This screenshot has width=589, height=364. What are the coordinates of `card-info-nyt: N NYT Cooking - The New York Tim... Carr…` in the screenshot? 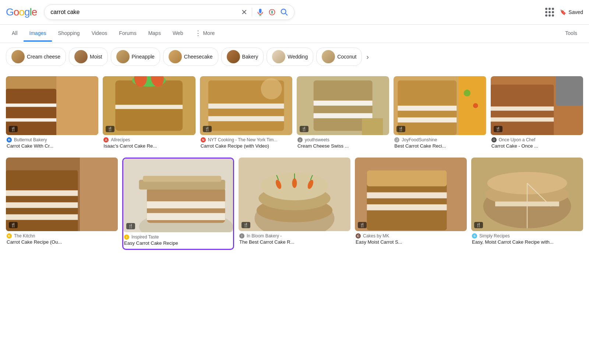 It's located at (246, 144).